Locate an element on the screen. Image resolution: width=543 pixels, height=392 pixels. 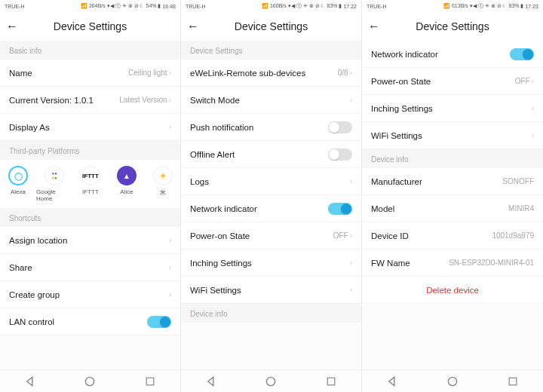
section-label: Basic info is located at coordinates (90, 50).